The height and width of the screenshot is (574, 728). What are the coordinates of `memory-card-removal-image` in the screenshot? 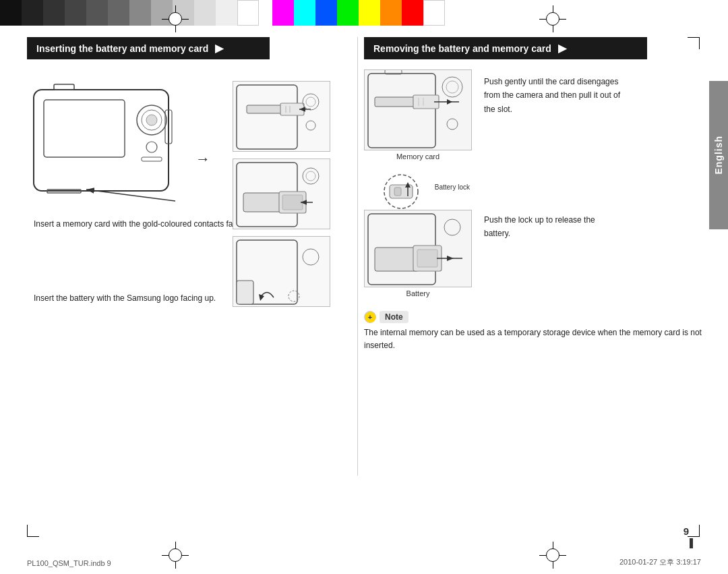 It's located at (418, 110).